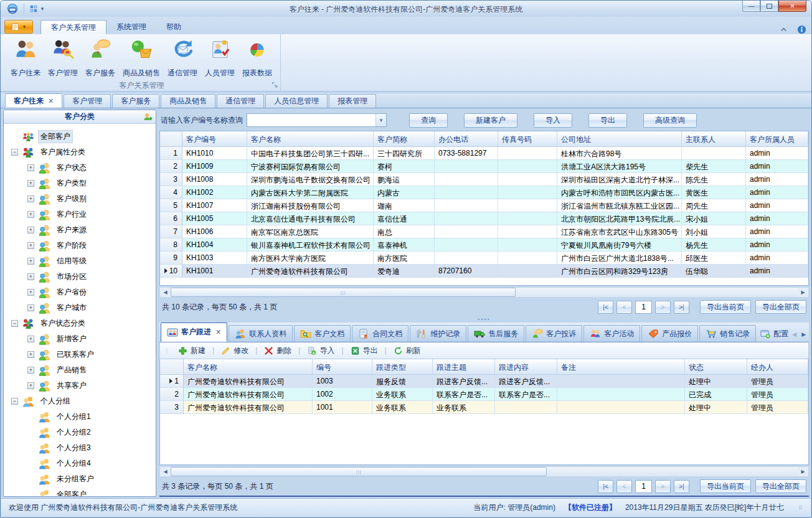  I want to click on tree-node-未分组客户: 未分组客户, so click(82, 479).